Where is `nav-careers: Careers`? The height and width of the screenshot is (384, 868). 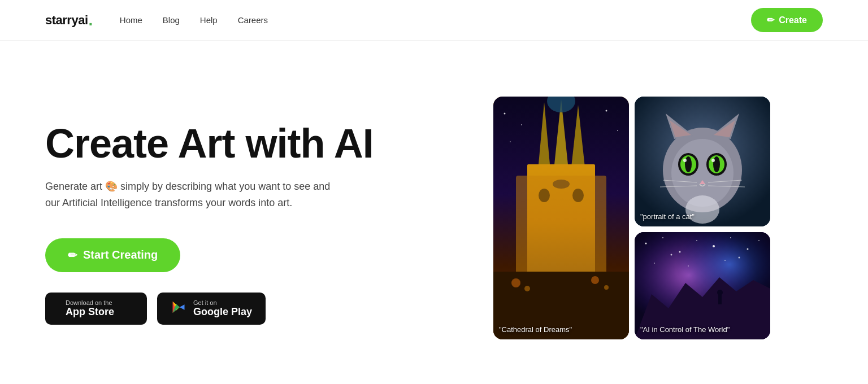
nav-careers: Careers is located at coordinates (253, 20).